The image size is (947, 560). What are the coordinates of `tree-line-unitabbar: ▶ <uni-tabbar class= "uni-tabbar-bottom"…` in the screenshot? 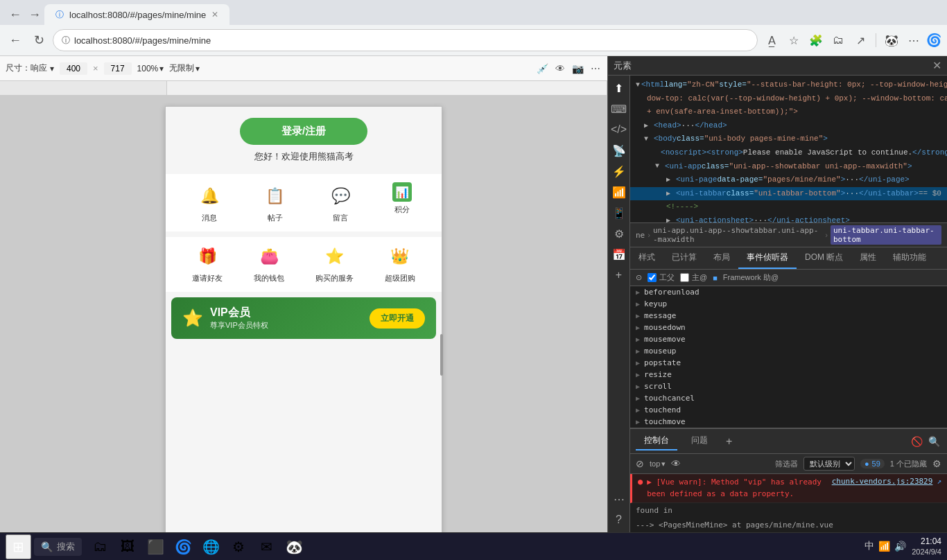 It's located at (789, 194).